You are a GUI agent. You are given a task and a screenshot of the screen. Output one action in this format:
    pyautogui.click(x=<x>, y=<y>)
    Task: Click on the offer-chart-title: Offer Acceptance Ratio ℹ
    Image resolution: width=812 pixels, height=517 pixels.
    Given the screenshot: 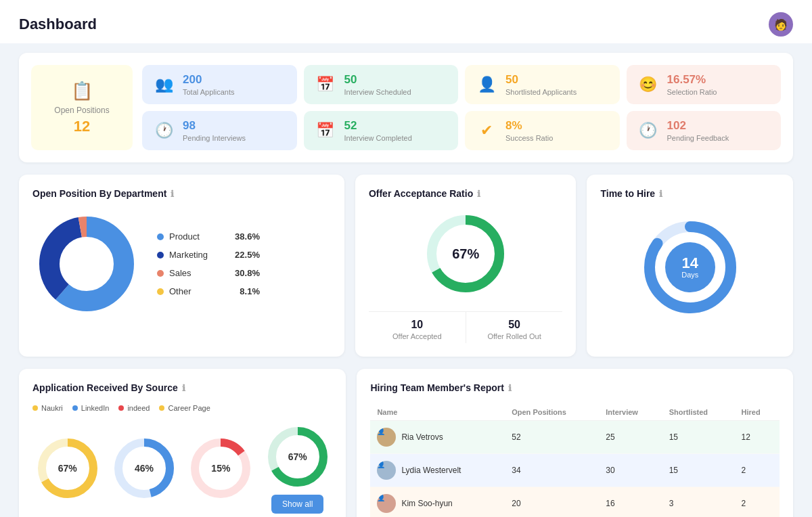 What is the action you would take?
    pyautogui.click(x=466, y=194)
    